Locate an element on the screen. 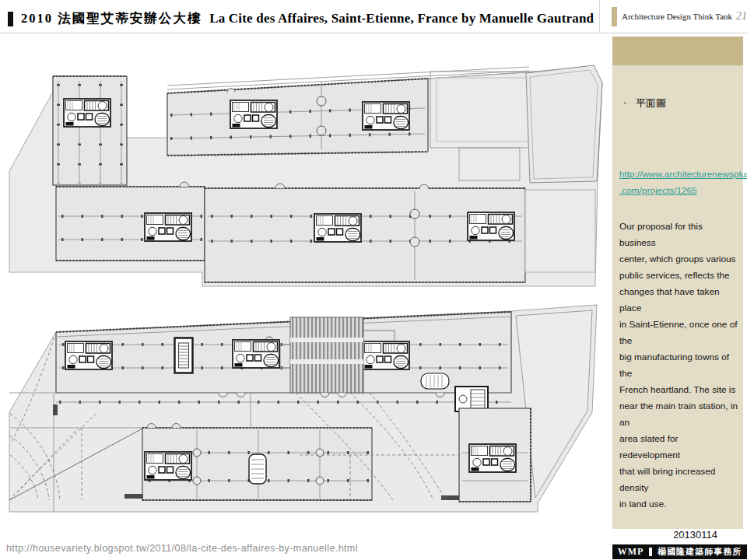 The image size is (747, 560). header-rule is located at coordinates (374, 33).